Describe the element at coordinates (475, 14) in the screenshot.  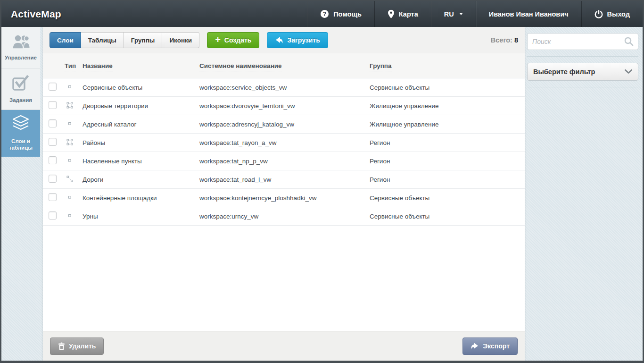
I see `top-menu: ? Помощь Карта RU Иванов Иван Иванович` at that location.